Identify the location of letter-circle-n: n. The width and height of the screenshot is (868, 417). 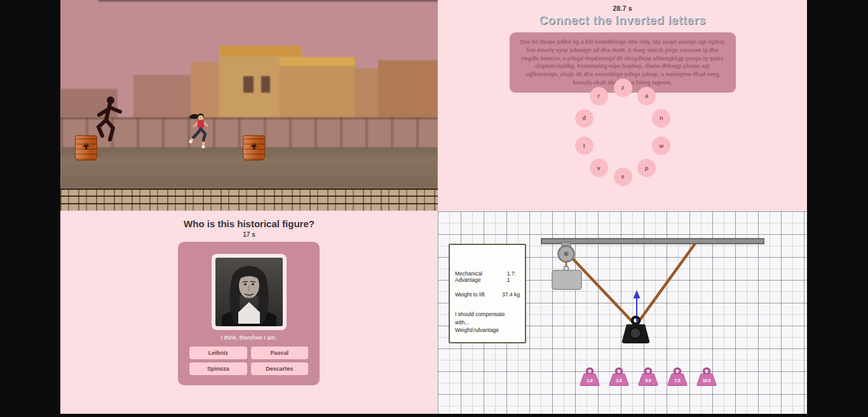
(661, 118).